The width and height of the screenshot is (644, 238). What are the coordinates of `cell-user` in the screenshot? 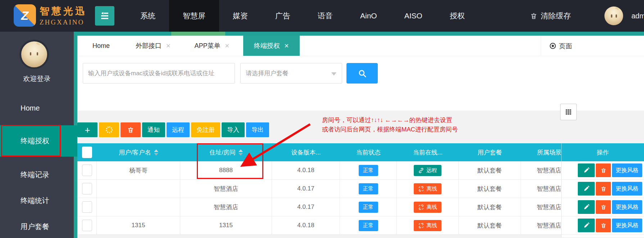 It's located at (139, 207).